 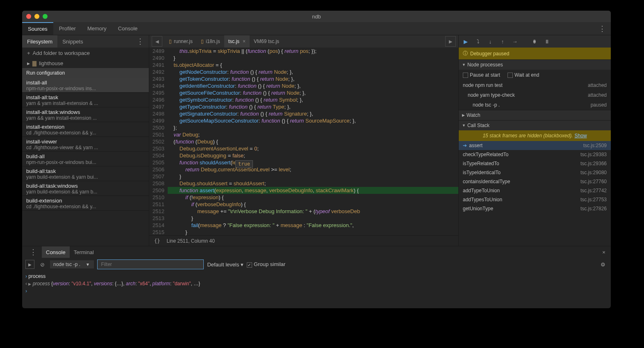 What do you see at coordinates (128, 29) in the screenshot?
I see `tab-console: Console` at bounding box center [128, 29].